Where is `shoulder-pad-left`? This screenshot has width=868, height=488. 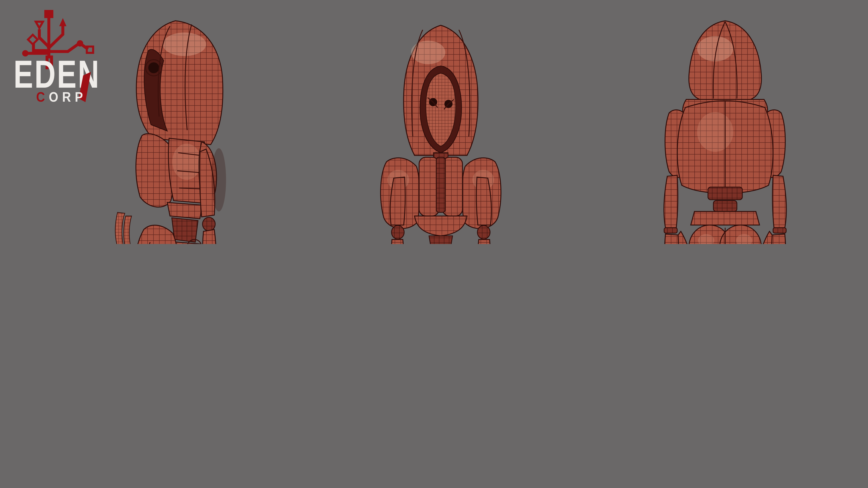 shoulder-pad-left is located at coordinates (155, 170).